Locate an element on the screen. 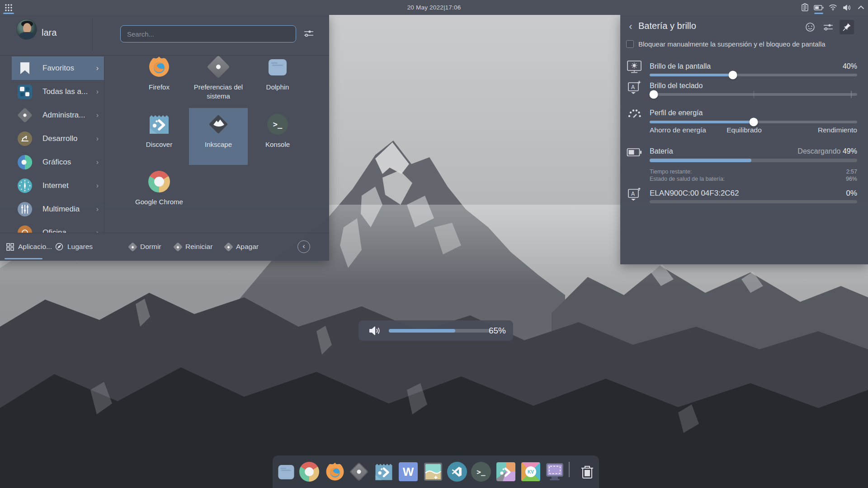  dock-item-trash is located at coordinates (587, 472).